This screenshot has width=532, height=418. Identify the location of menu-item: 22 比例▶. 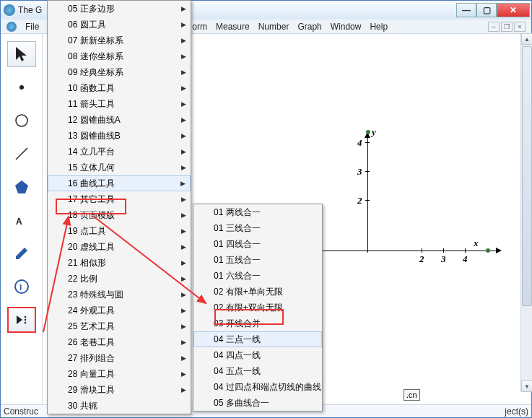
(119, 279).